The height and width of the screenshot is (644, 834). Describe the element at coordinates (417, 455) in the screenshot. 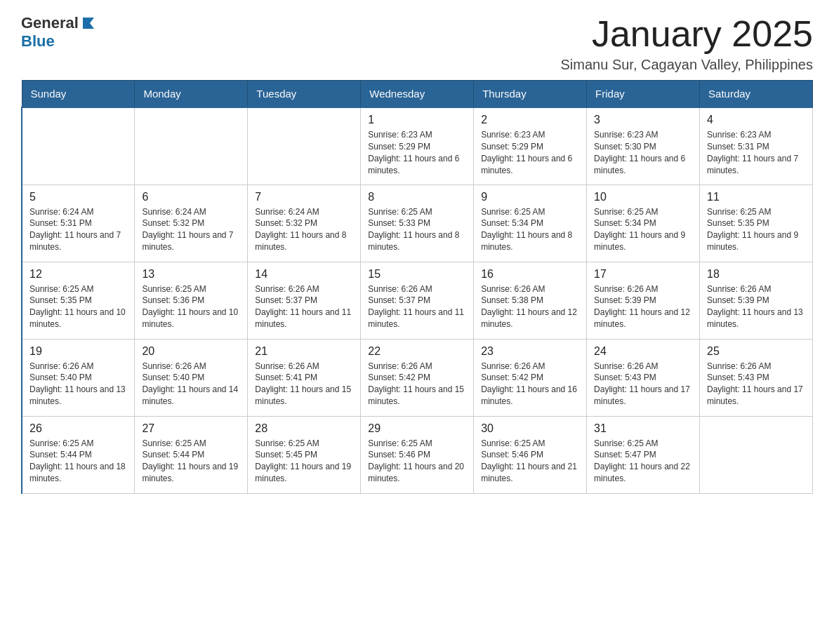

I see `calendar-cell: 29Sunrise: 6:25 AM Sunset: 5:46 PM Dayli…` at that location.